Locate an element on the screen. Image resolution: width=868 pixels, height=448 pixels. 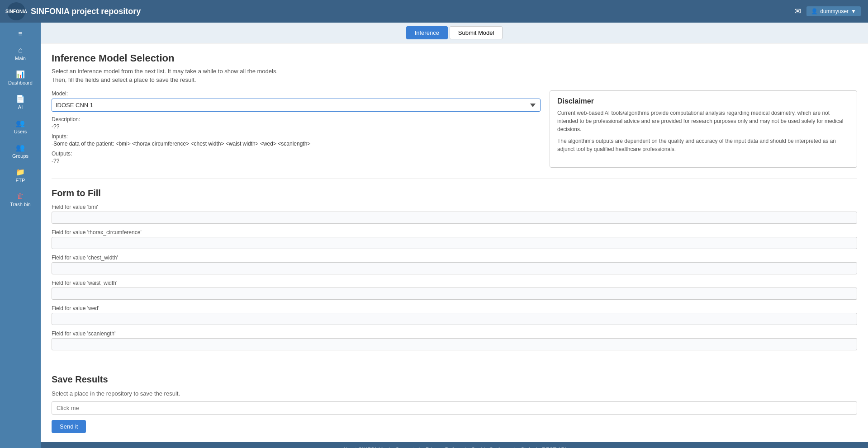
user-icon: 👤 is located at coordinates (814, 11).